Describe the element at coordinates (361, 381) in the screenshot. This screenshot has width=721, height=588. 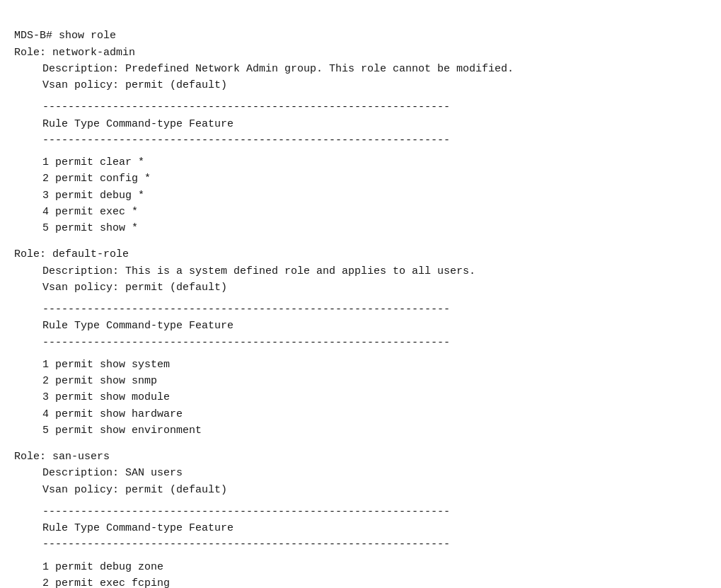
I see `table-row: 2 permit show snmp` at that location.